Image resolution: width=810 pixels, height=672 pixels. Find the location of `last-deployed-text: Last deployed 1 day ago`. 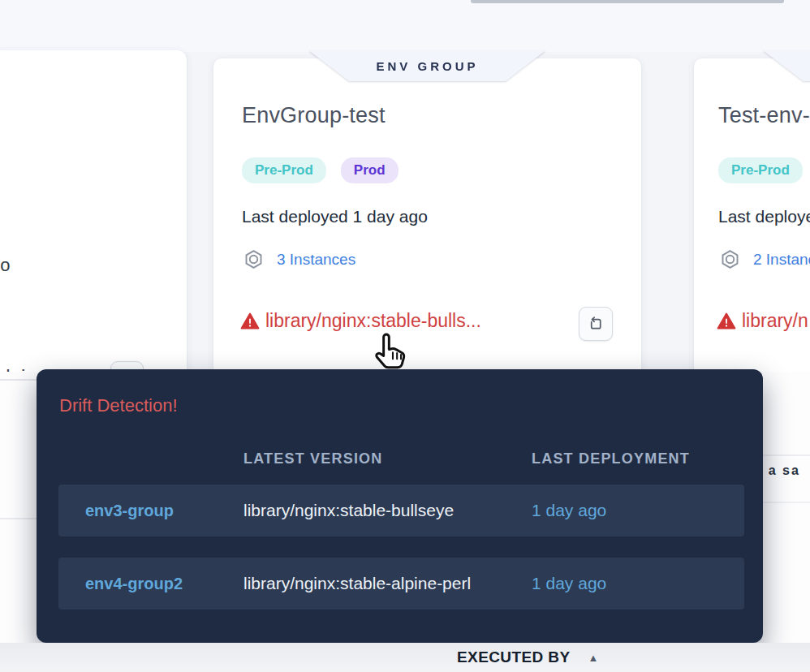

last-deployed-text: Last deployed 1 day ago is located at coordinates (334, 217).